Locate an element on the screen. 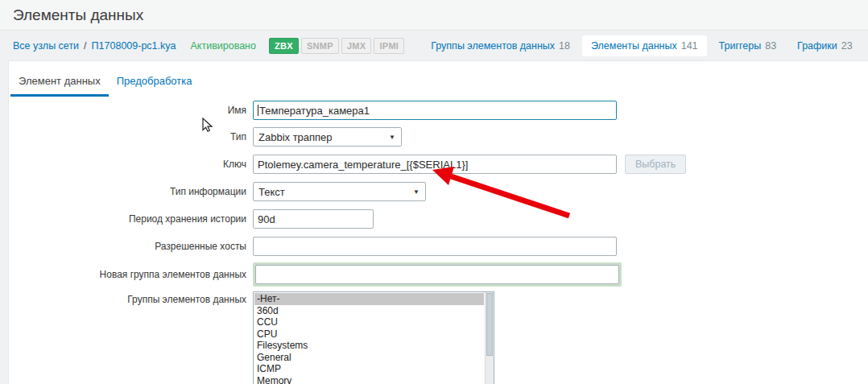 The width and height of the screenshot is (868, 384). list-item: CCU is located at coordinates (369, 322).